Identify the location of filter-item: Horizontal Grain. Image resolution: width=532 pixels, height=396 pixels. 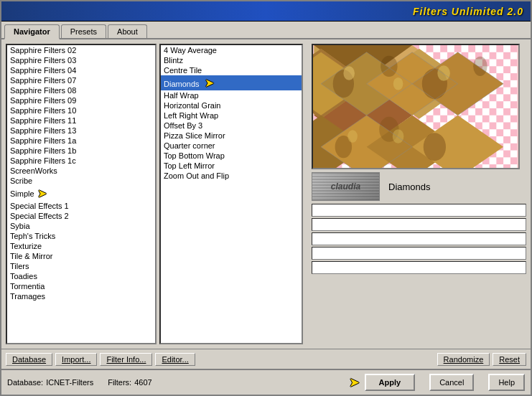
(231, 105).